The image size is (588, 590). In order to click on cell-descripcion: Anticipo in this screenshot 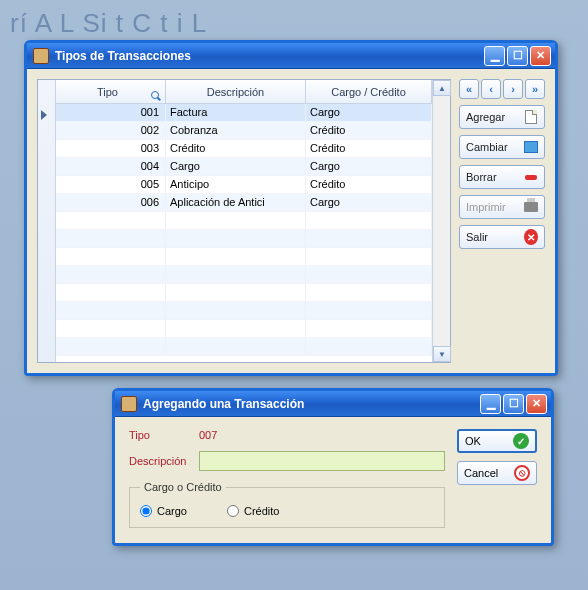, I will do `click(236, 184)`.